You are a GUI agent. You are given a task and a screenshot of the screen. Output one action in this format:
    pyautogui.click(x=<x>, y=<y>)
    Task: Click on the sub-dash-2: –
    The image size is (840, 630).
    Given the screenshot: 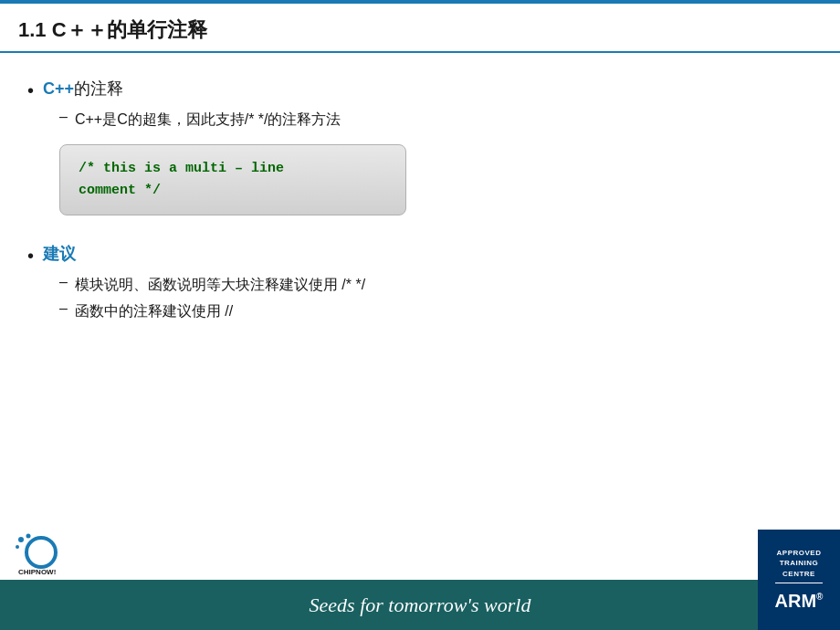 What is the action you would take?
    pyautogui.click(x=64, y=282)
    